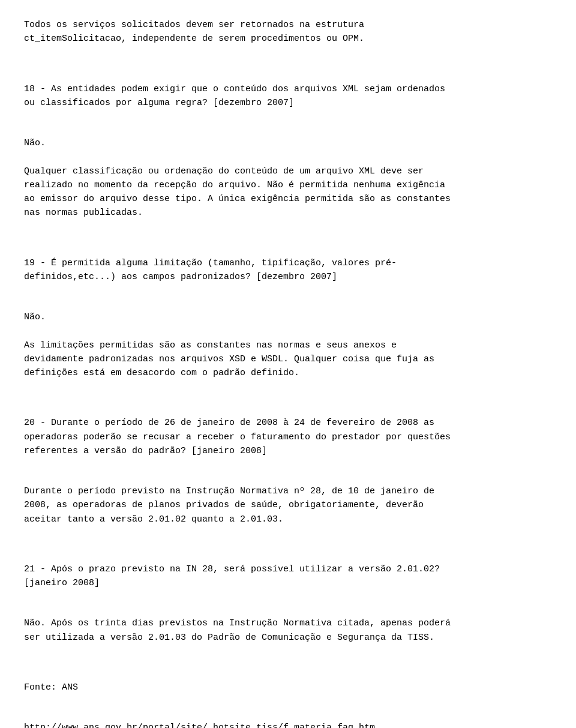 Image resolution: width=576 pixels, height=728 pixels. I want to click on q18-text: 18 - As entidades podem exigir que o con…, so click(288, 96).